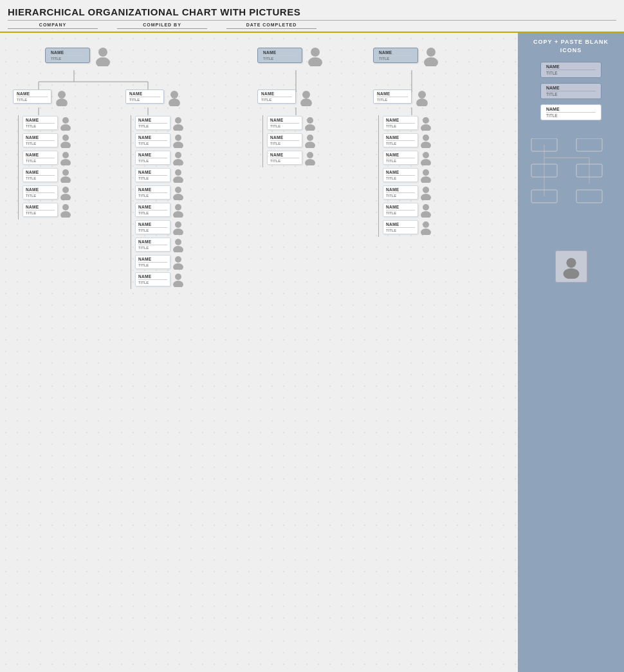 The height and width of the screenshot is (672, 624). Describe the element at coordinates (312, 17) in the screenshot. I see `header: HIERARCHICAL ORGANIZATIONAL CHART WITH P…` at that location.